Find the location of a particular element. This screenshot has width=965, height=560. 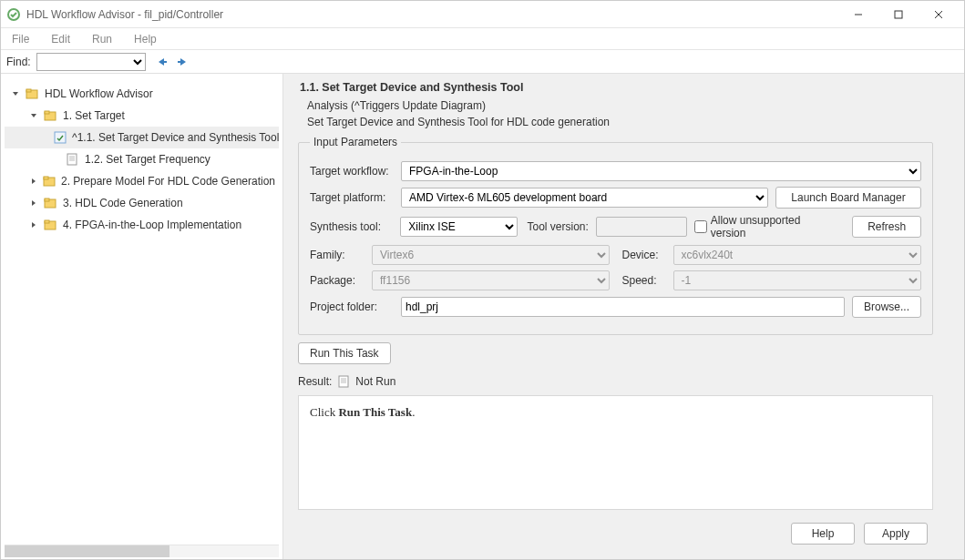

result-msg-prefix: Click is located at coordinates (324, 412).